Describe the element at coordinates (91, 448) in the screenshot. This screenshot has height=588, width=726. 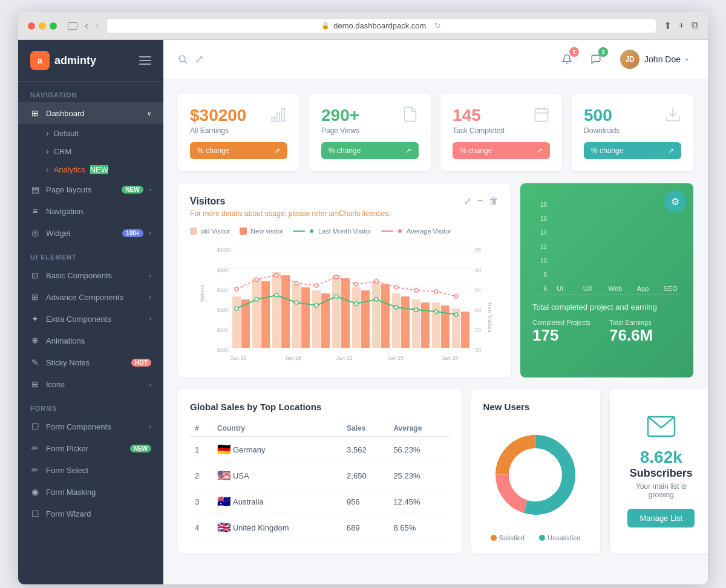
I see `sidebar-item-form-picker: ✏ Form Picker NEW` at that location.